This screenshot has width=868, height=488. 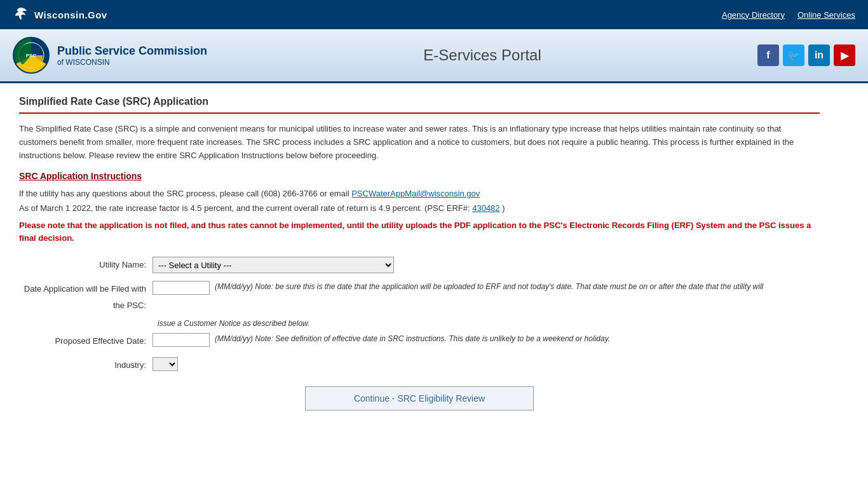 What do you see at coordinates (419, 102) in the screenshot?
I see `page-title: Simplified Rate Case (SRC) Application` at bounding box center [419, 102].